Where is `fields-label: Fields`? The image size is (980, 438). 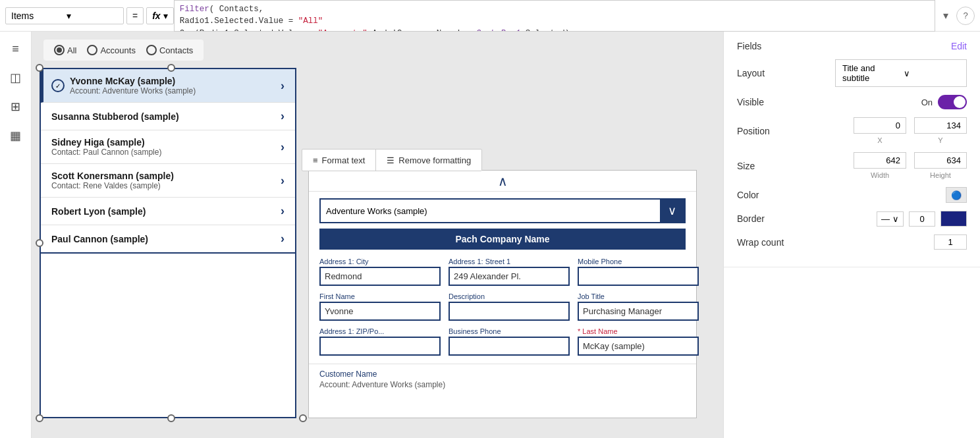 fields-label: Fields is located at coordinates (749, 46).